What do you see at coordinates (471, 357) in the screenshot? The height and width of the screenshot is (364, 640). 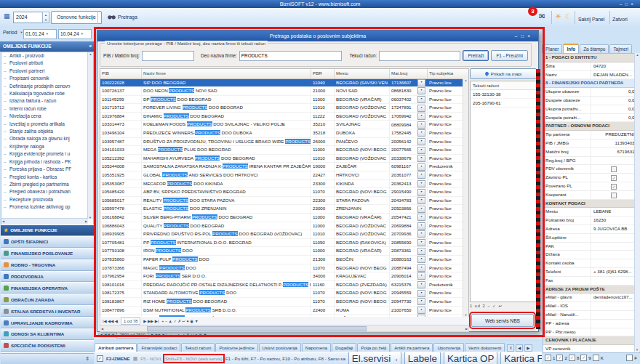 I see `kartica-op-button: Kartica OP` at bounding box center [471, 357].